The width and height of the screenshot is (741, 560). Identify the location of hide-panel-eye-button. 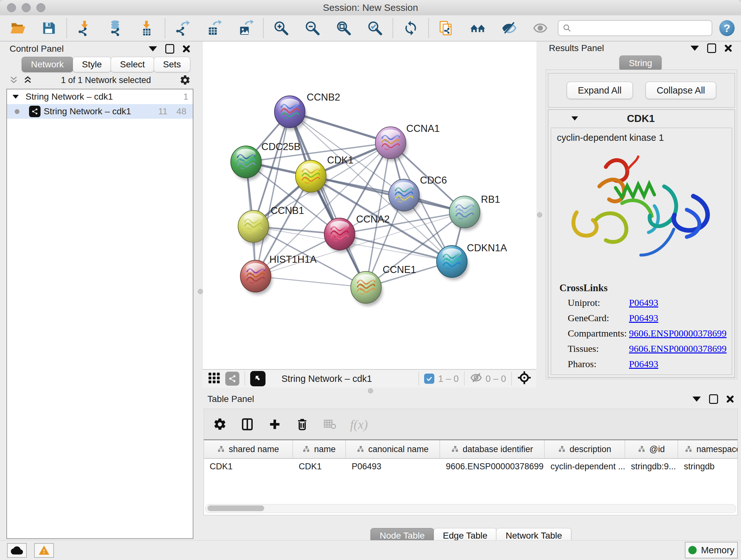
(509, 28).